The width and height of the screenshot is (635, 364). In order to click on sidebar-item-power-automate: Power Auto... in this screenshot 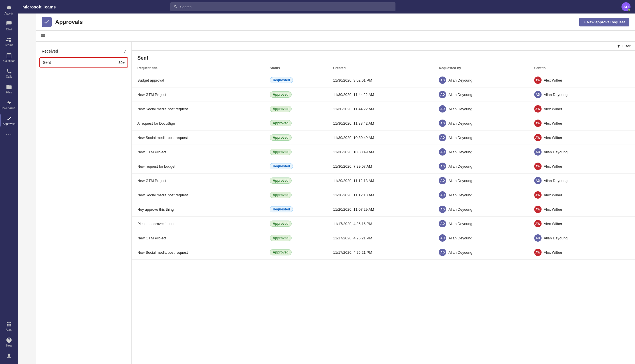, I will do `click(9, 105)`.